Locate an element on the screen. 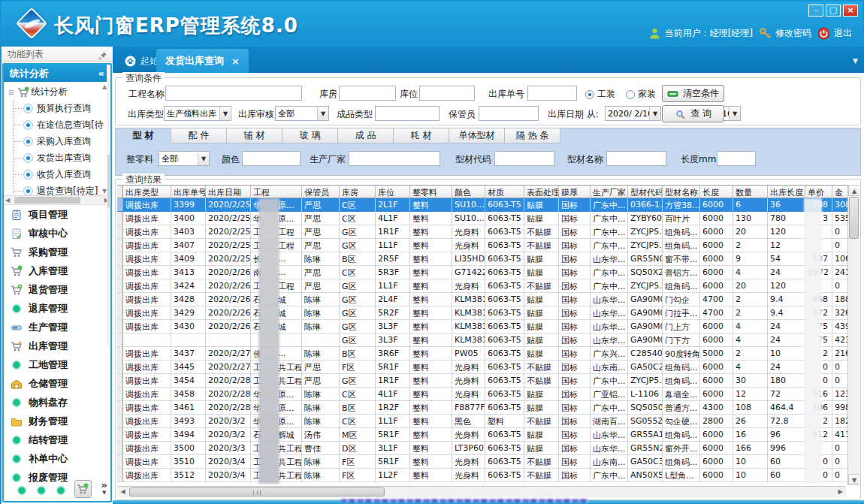  sidebar-item-7: 生产管理 is located at coordinates (57, 327).